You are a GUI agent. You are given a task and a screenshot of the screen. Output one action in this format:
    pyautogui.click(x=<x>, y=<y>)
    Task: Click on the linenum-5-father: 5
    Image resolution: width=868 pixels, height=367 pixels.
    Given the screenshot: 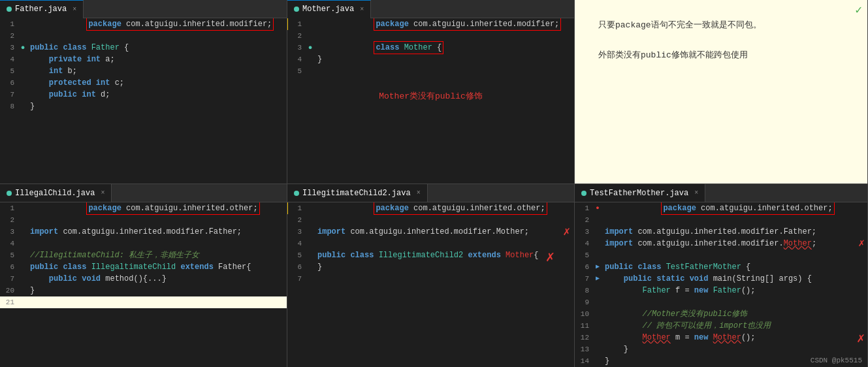 What is the action you would take?
    pyautogui.click(x=9, y=71)
    